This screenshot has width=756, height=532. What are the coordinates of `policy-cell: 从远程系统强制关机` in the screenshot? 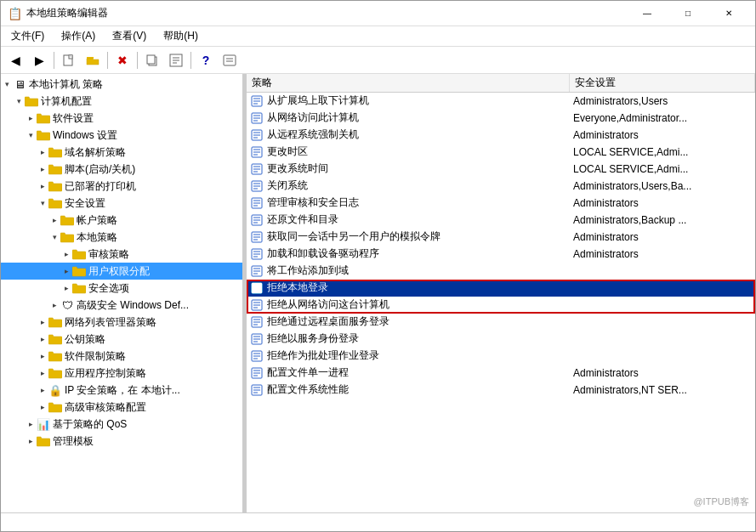 It's located at (408, 134).